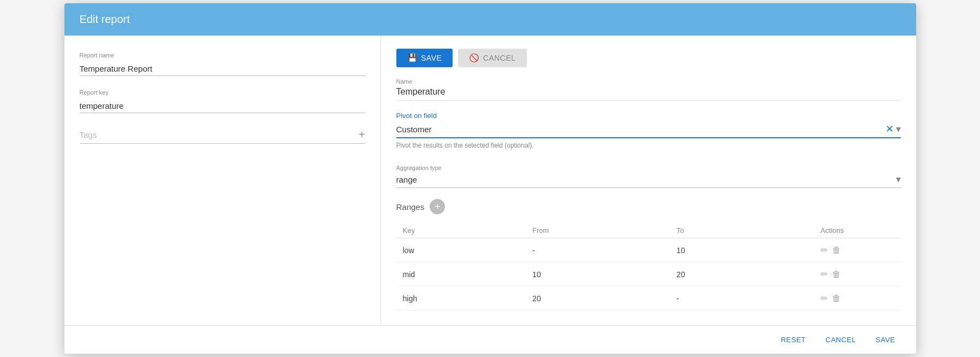 The width and height of the screenshot is (980, 357). Describe the element at coordinates (490, 20) in the screenshot. I see `dialog-title: Edit report` at that location.